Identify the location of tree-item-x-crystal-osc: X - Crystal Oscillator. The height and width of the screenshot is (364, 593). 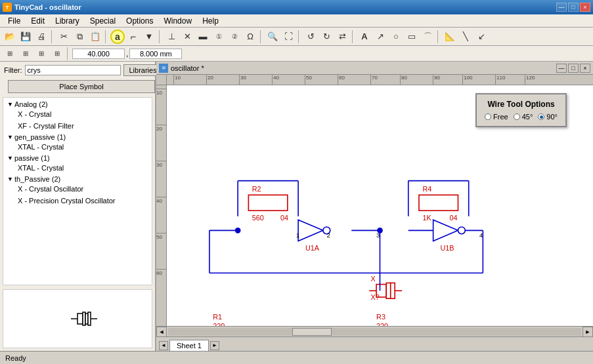
(77, 189).